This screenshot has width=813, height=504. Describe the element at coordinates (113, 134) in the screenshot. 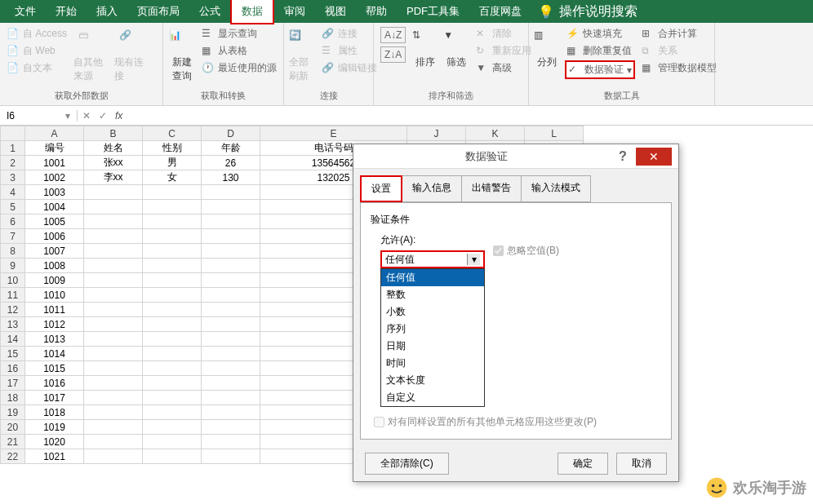

I see `col-header-B: B` at that location.